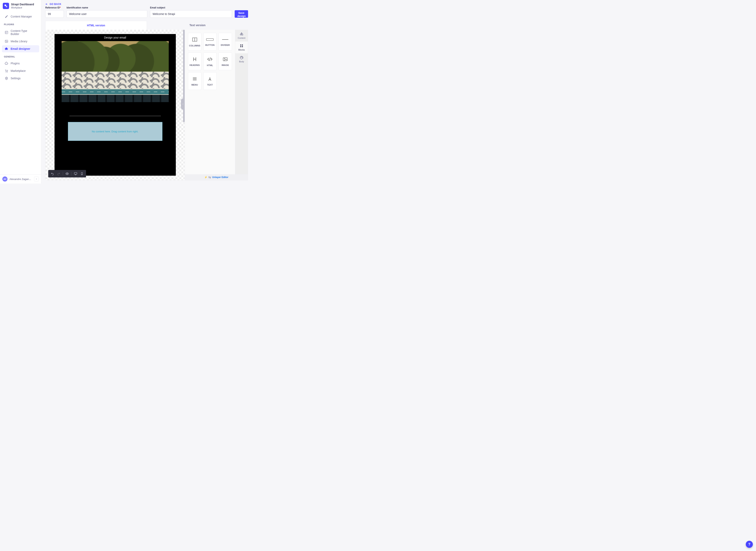  Describe the element at coordinates (21, 49) in the screenshot. I see `sidebar-item-email-designer: Email designer` at that location.